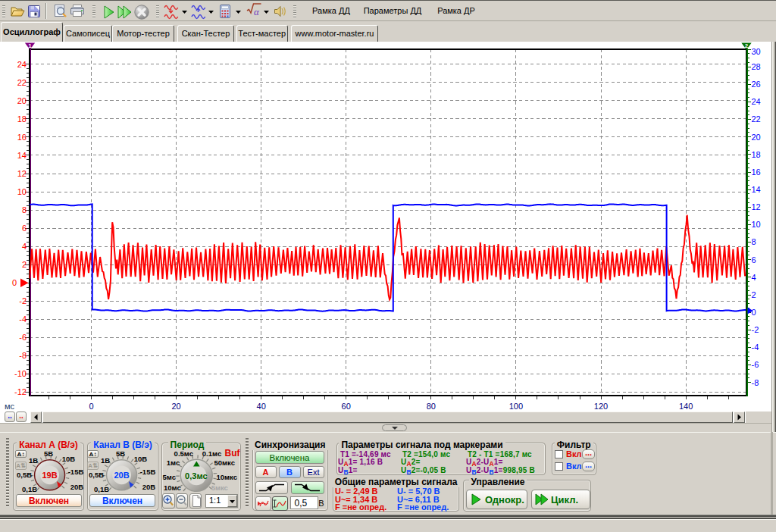 The height and width of the screenshot is (532, 776). What do you see at coordinates (20, 374) in the screenshot?
I see `svg-text: -10` at bounding box center [20, 374].